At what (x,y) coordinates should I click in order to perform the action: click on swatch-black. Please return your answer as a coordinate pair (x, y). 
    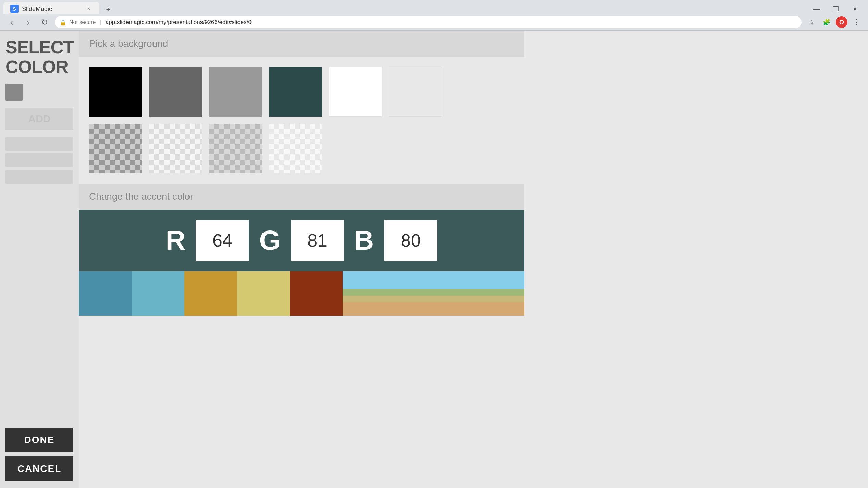
    Looking at the image, I should click on (116, 92).